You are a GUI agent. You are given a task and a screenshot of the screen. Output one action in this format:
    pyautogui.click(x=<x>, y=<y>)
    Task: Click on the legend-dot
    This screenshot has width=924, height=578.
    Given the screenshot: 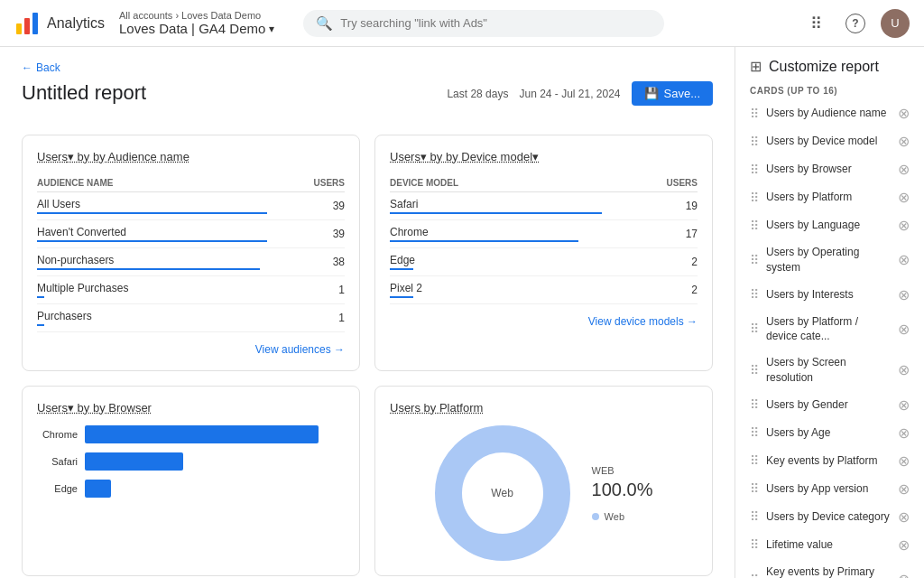 What is the action you would take?
    pyautogui.click(x=596, y=517)
    